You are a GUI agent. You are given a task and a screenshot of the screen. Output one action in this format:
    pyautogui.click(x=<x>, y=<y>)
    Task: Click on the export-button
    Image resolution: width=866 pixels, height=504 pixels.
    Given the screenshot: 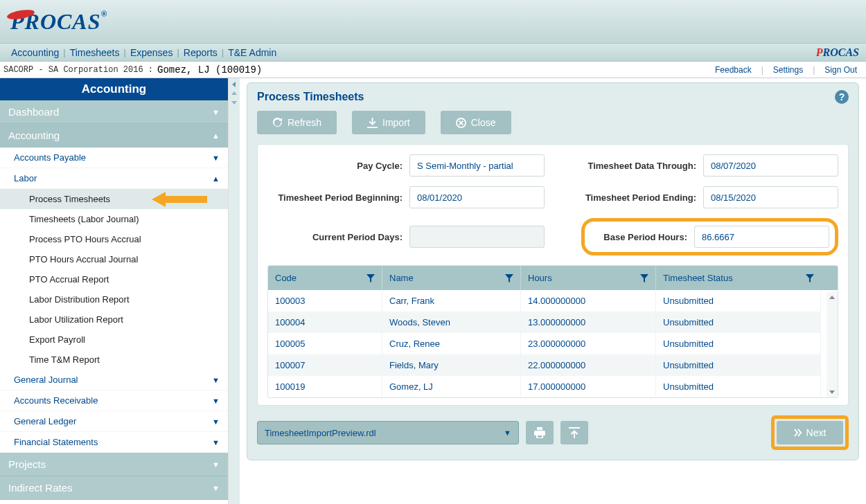 What is the action you would take?
    pyautogui.click(x=574, y=433)
    